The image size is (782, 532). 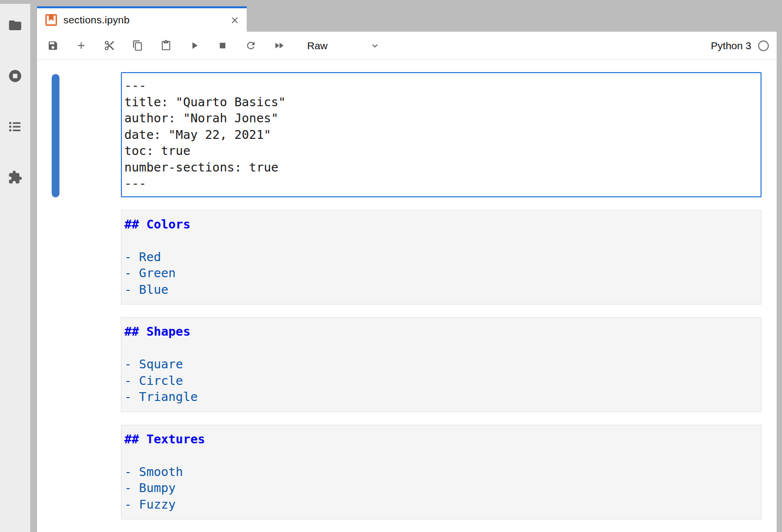 I want to click on right-gutter, so click(x=779, y=282).